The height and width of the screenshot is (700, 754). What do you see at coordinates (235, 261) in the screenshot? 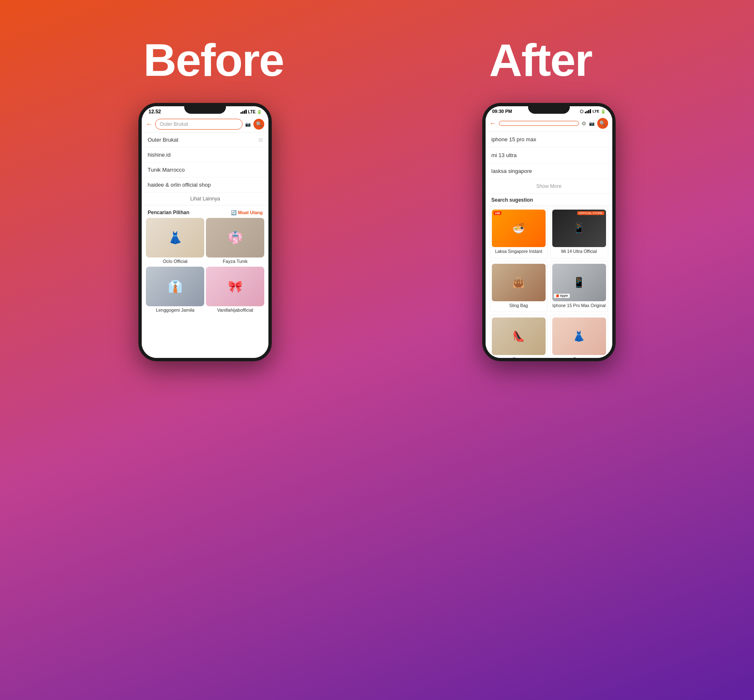
I see `fayza-label: Fayza Tunik` at bounding box center [235, 261].